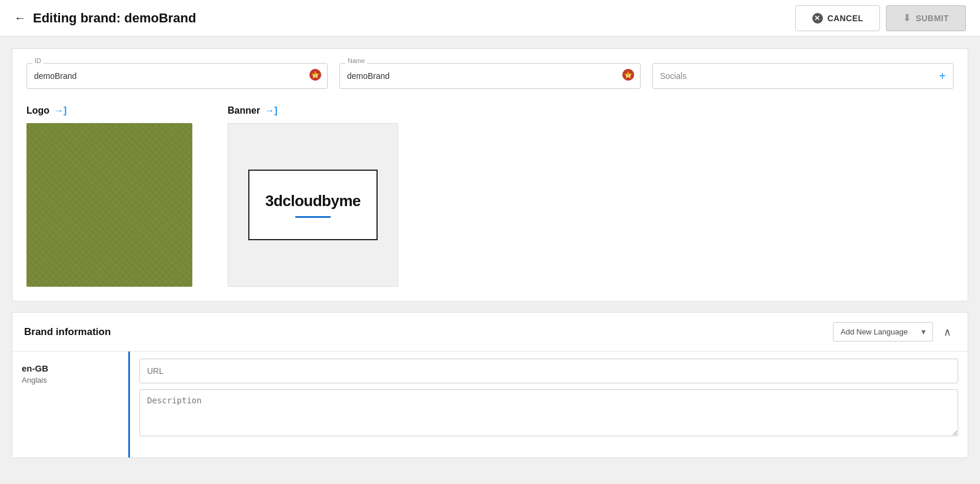 This screenshot has width=980, height=484. What do you see at coordinates (71, 405) in the screenshot?
I see `lang-tab: en-GB Anglais` at bounding box center [71, 405].